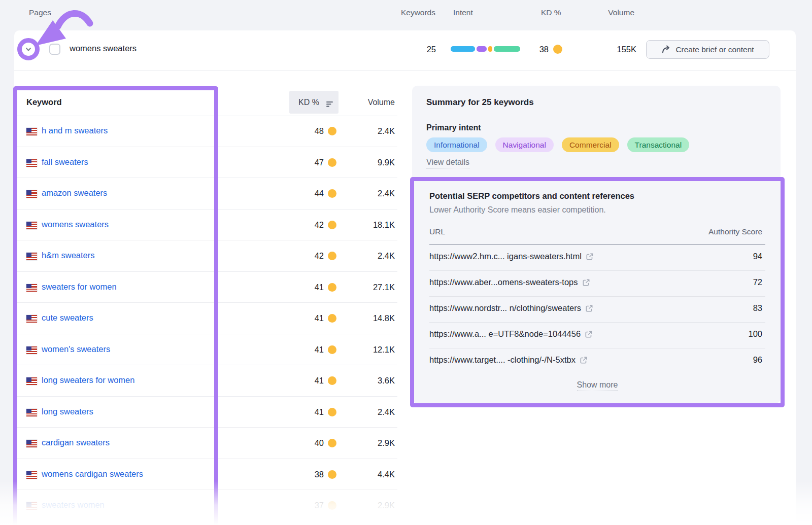  I want to click on serp-url: https://www.aber...omens-sweaters-tops, so click(510, 282).